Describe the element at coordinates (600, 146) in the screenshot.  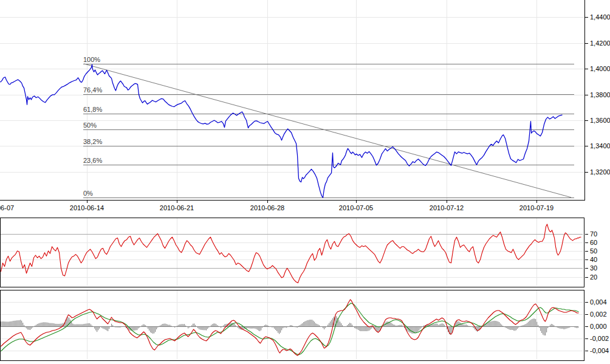
I see `price-axis-label: 1,3400` at that location.